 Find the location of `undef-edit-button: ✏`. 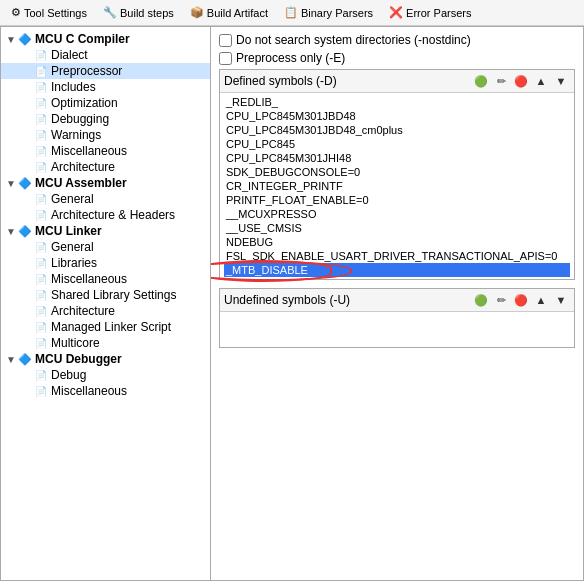

undef-edit-button: ✏ is located at coordinates (501, 300).